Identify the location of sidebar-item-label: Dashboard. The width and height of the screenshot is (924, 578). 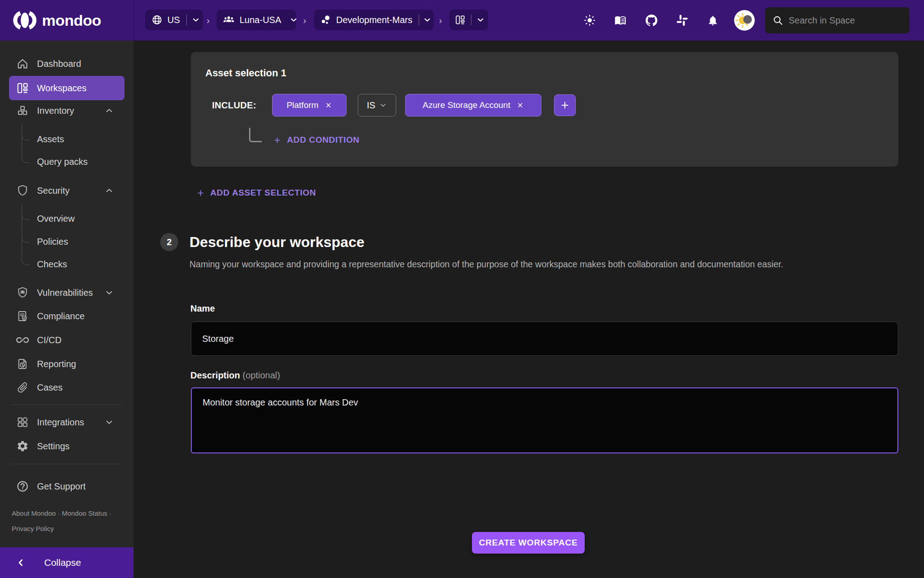
(59, 64).